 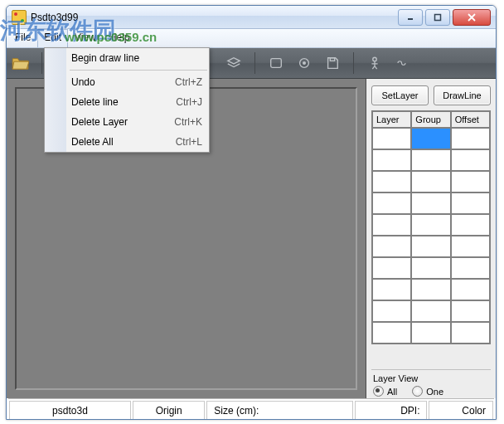 I want to click on status-color: Color, so click(x=461, y=410).